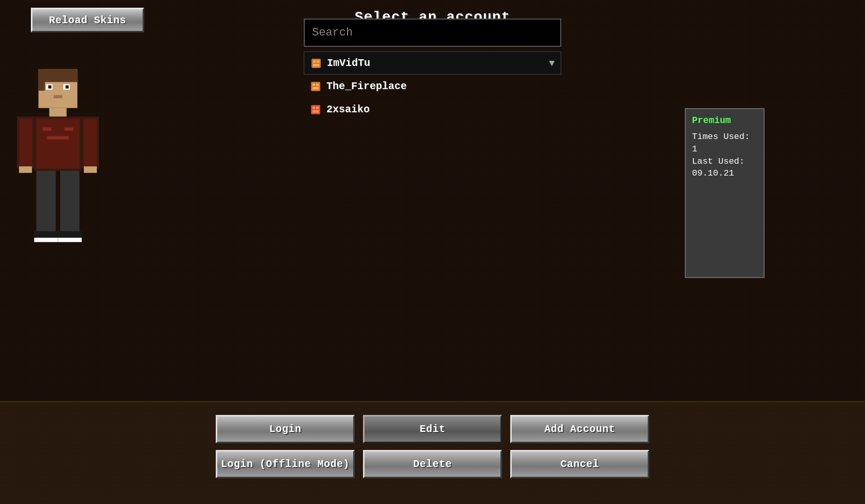 The height and width of the screenshot is (504, 865). Describe the element at coordinates (552, 63) in the screenshot. I see `dropdown-arrow-icon: ▼` at that location.